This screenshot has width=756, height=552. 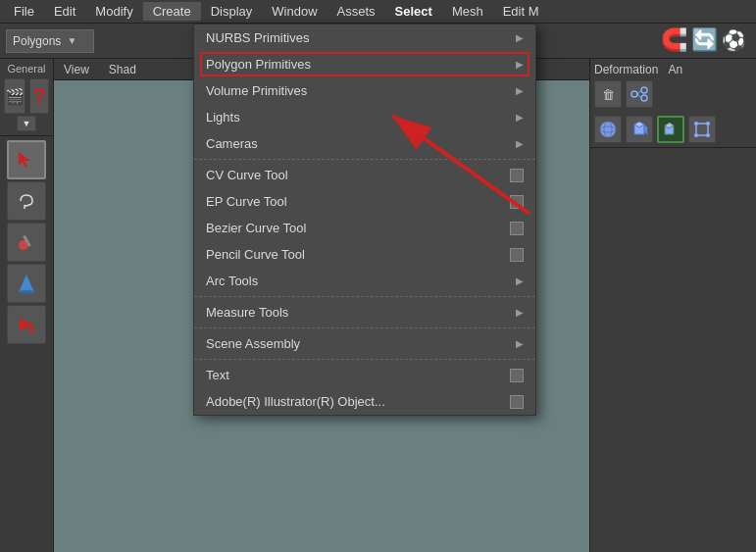 What do you see at coordinates (361, 280) in the screenshot?
I see `arc-label: Arc Tools` at bounding box center [361, 280].